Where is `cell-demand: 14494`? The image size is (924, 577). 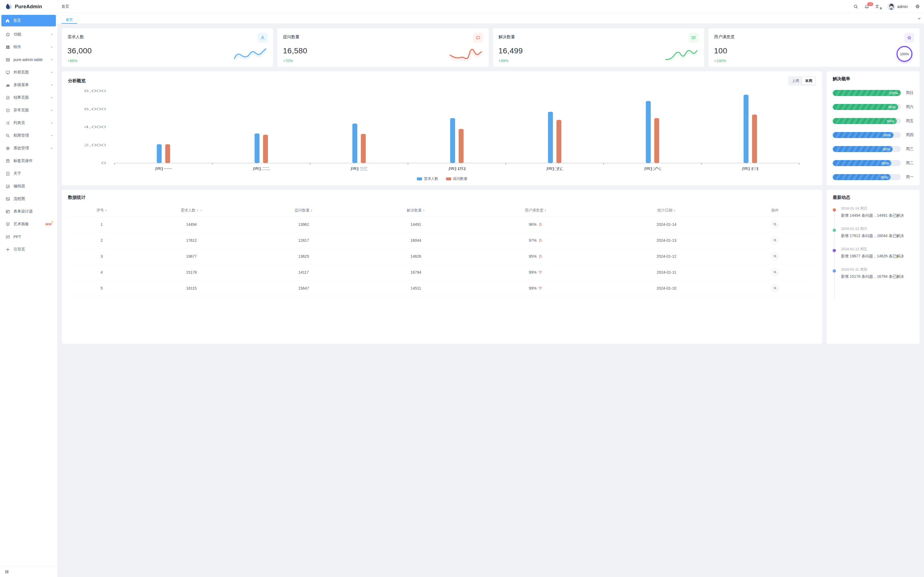 cell-demand: 14494 is located at coordinates (192, 224).